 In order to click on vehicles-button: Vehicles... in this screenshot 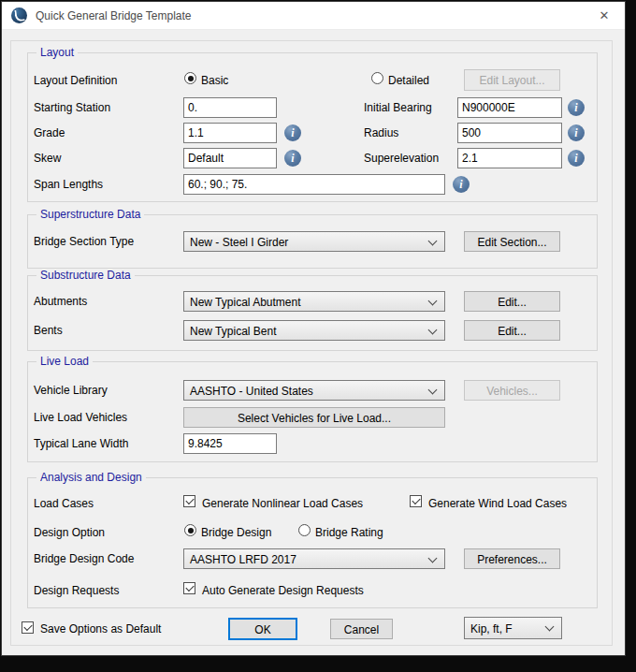, I will do `click(513, 390)`.